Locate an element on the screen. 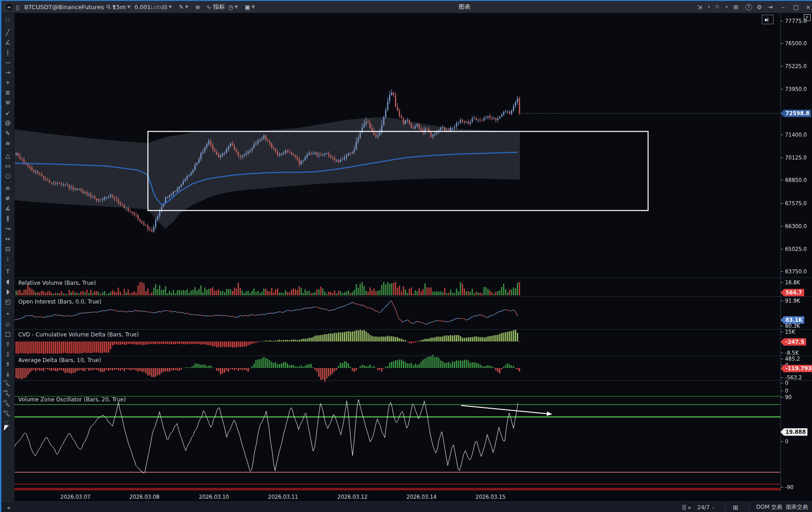 The width and height of the screenshot is (812, 512). collapse-caret-button: ▾ is located at coordinates (709, 7).